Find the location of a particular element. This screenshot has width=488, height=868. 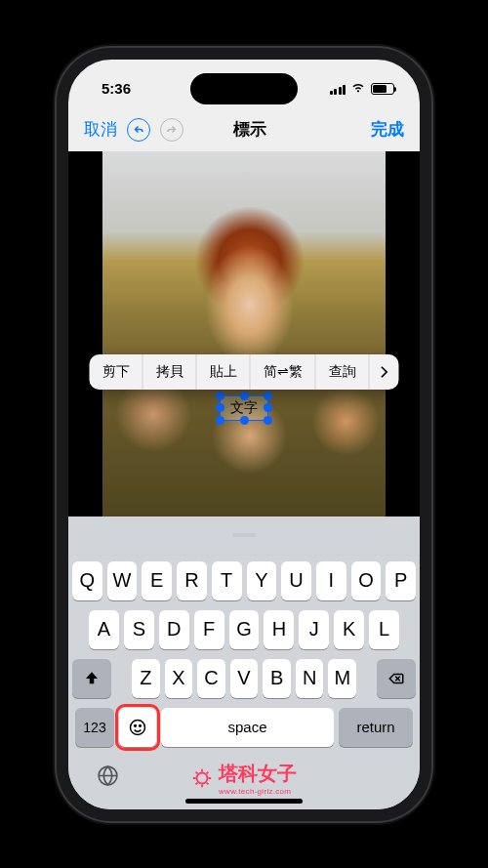

key-a: A is located at coordinates (103, 630).